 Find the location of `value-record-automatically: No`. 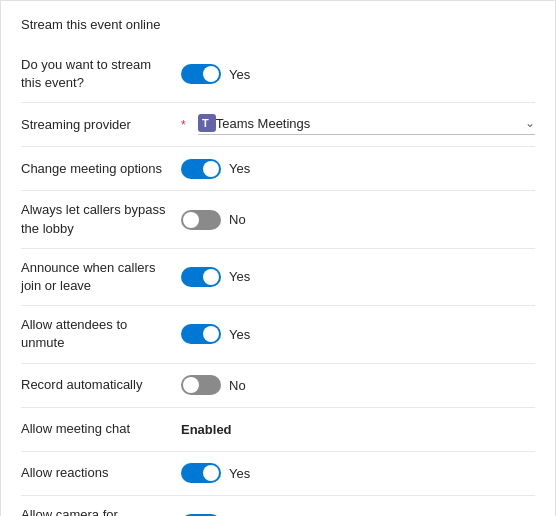

value-record-automatically: No is located at coordinates (358, 385).